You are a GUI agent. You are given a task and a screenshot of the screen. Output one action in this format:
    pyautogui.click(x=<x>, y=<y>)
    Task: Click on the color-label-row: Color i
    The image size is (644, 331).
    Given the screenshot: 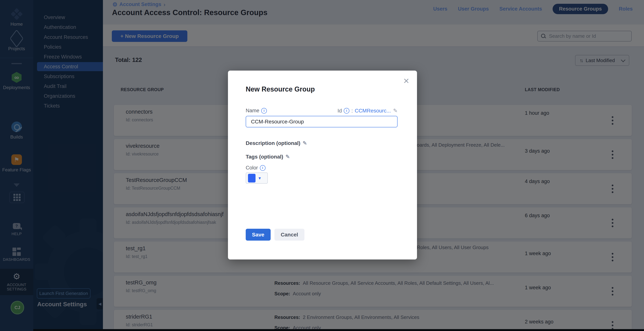 What is the action you would take?
    pyautogui.click(x=256, y=168)
    